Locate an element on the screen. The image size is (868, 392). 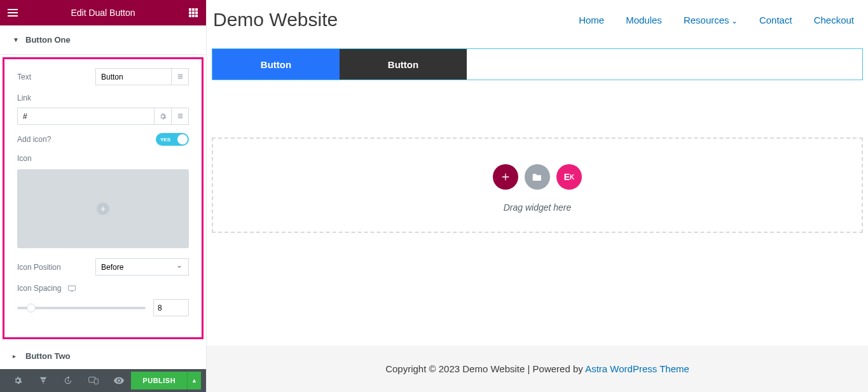
drop-zone-text: Drag widget here is located at coordinates (537, 207).